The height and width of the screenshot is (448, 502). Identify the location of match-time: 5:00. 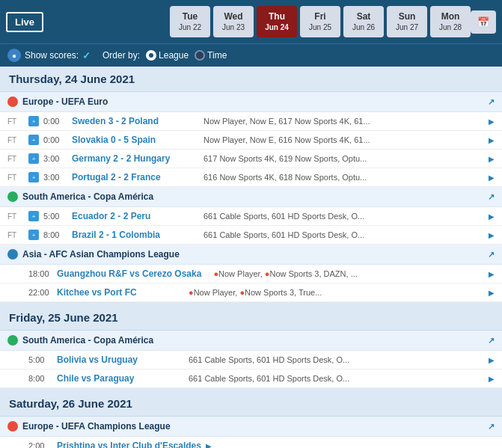
(40, 360).